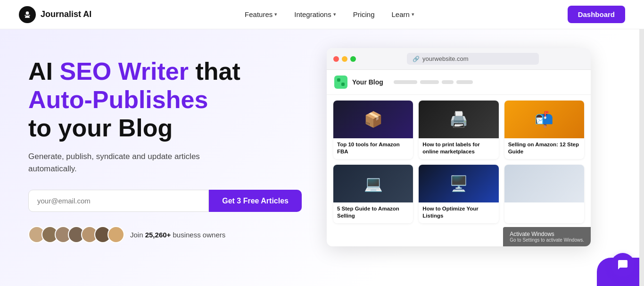 The image size is (644, 286). I want to click on article-card: 📦 Top 10 tools for Amazon FBA, so click(373, 130).